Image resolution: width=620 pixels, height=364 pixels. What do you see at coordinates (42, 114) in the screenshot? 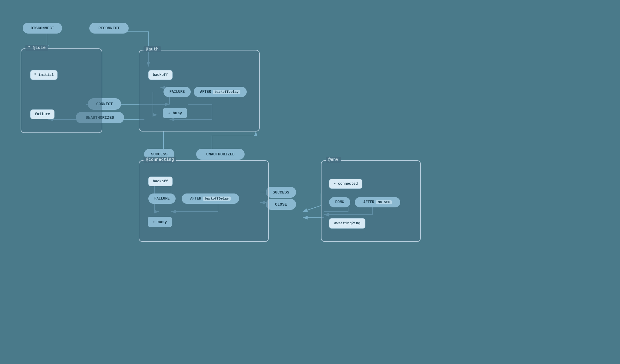
I see `idle-failure-node: failure` at bounding box center [42, 114].